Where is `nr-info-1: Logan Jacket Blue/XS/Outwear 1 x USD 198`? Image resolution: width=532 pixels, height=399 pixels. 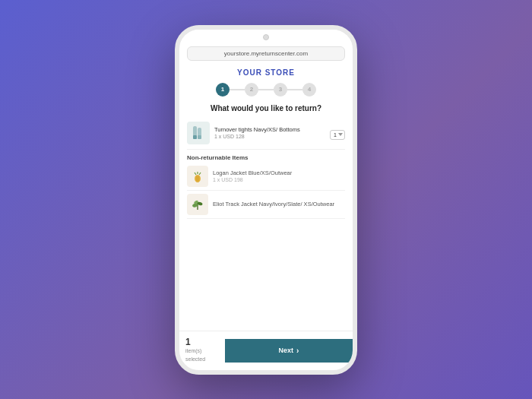
nr-info-1: Logan Jacket Blue/XS/Outwear 1 x USD 198 is located at coordinates (279, 176).